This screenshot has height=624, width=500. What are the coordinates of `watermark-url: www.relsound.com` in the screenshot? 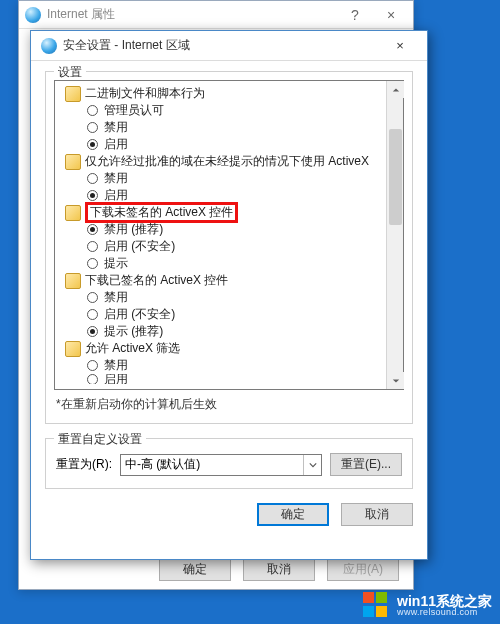 It's located at (444, 612).